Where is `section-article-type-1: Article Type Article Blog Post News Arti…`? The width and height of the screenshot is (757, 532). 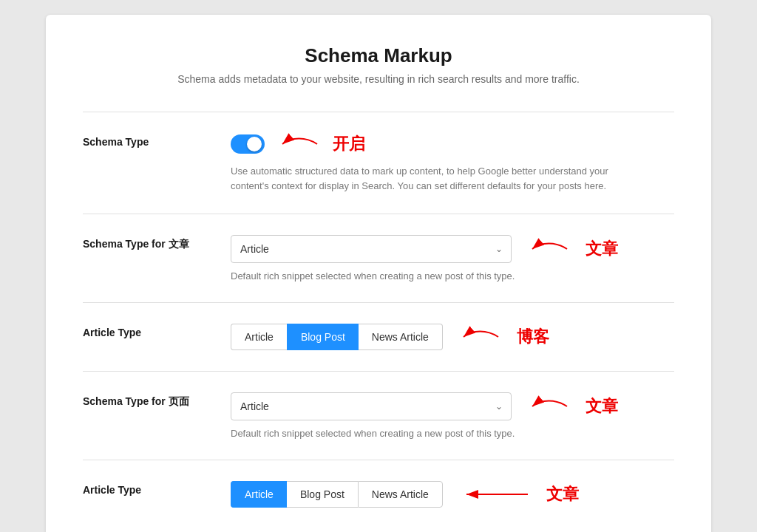
section-article-type-1: Article Type Article Blog Post News Arti… is located at coordinates (378, 337).